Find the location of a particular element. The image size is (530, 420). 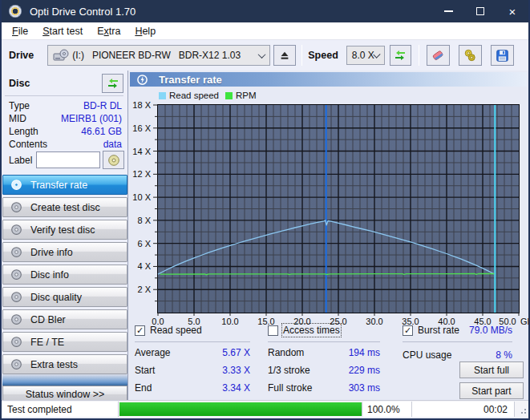

disc-label-input is located at coordinates (68, 160).